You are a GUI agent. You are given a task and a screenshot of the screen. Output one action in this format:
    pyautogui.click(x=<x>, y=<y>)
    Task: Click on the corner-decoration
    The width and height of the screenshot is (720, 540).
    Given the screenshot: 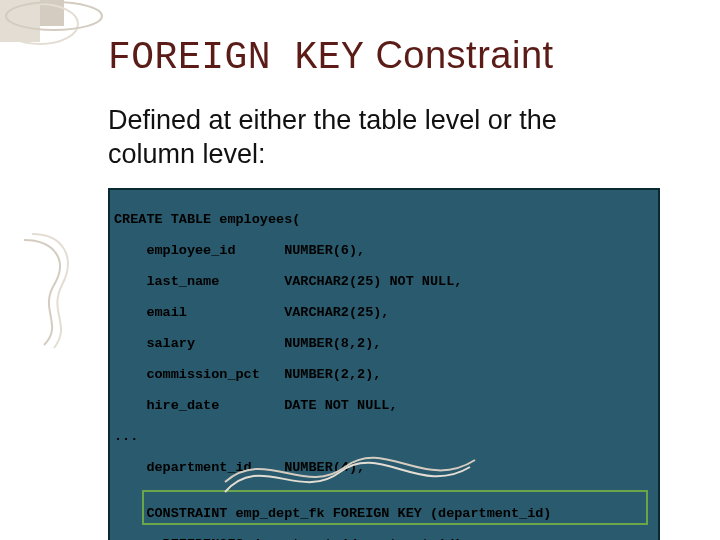 What is the action you would take?
    pyautogui.click(x=60, y=25)
    